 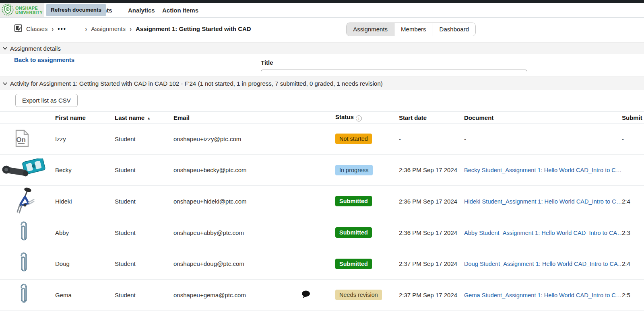 I want to click on breadcrumb-ellipsis: •••, so click(x=62, y=29).